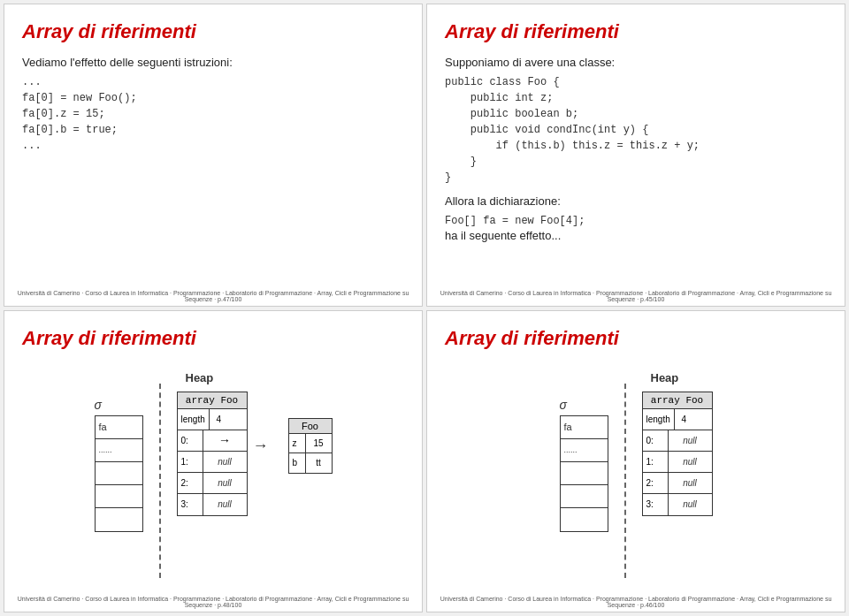 The width and height of the screenshot is (849, 616). I want to click on arrow-icon: →, so click(261, 445).